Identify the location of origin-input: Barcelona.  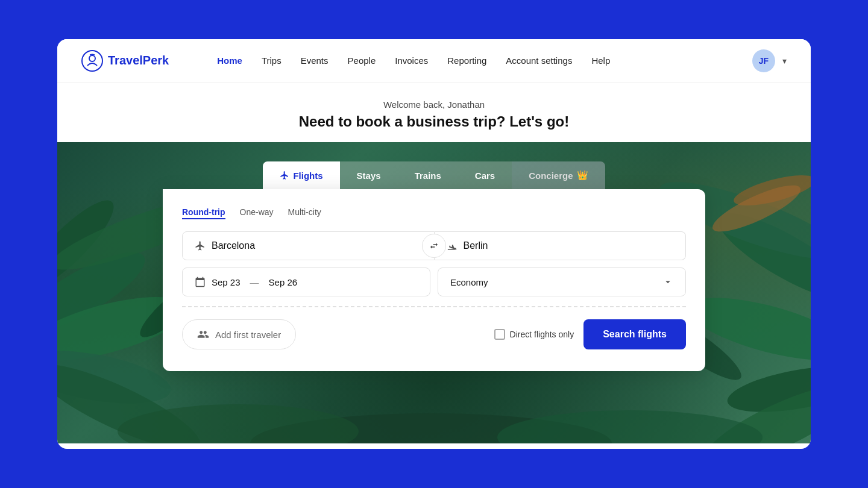
(309, 246).